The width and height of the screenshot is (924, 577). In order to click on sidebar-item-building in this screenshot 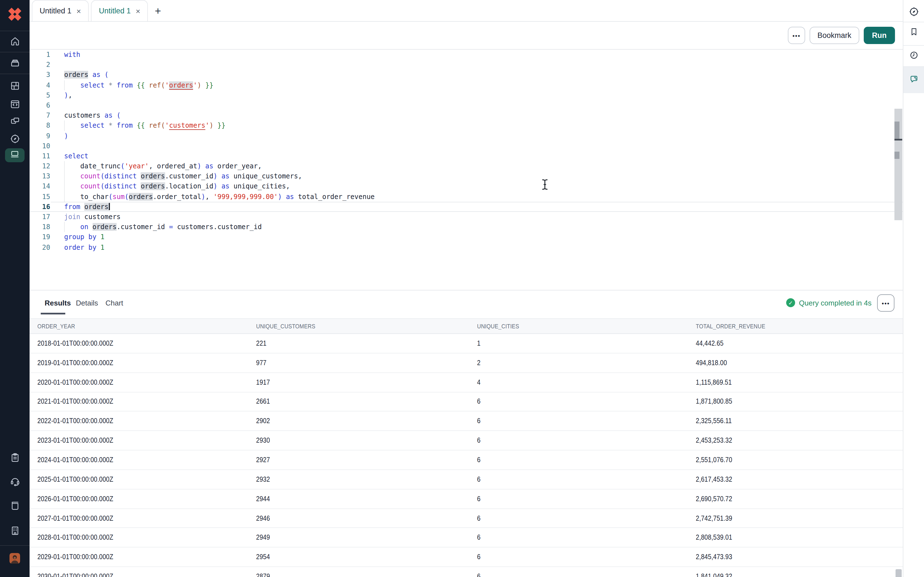, I will do `click(15, 532)`.